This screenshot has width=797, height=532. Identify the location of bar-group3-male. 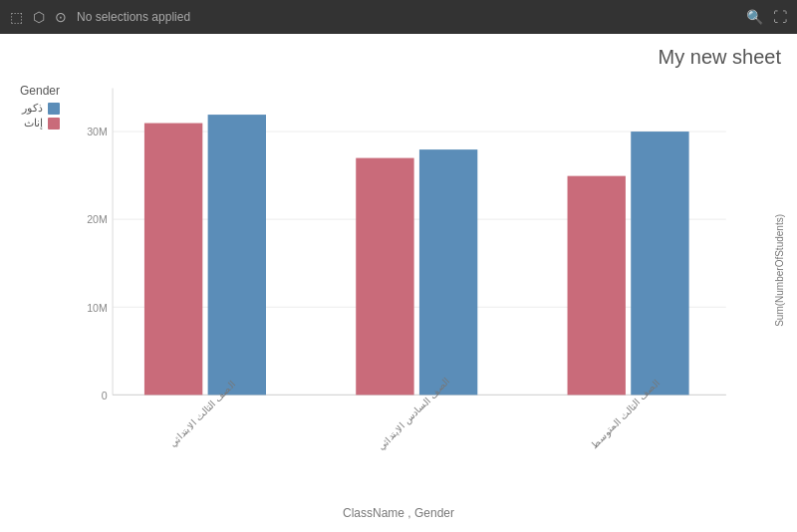
(660, 263).